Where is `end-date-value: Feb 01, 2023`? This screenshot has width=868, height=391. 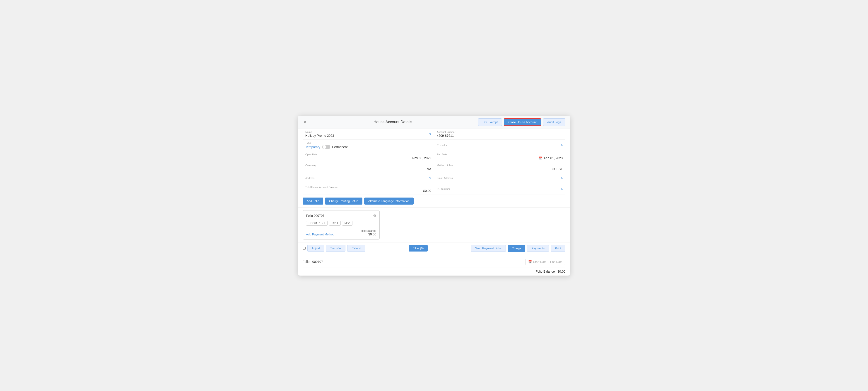
end-date-value: Feb 01, 2023 is located at coordinates (553, 158).